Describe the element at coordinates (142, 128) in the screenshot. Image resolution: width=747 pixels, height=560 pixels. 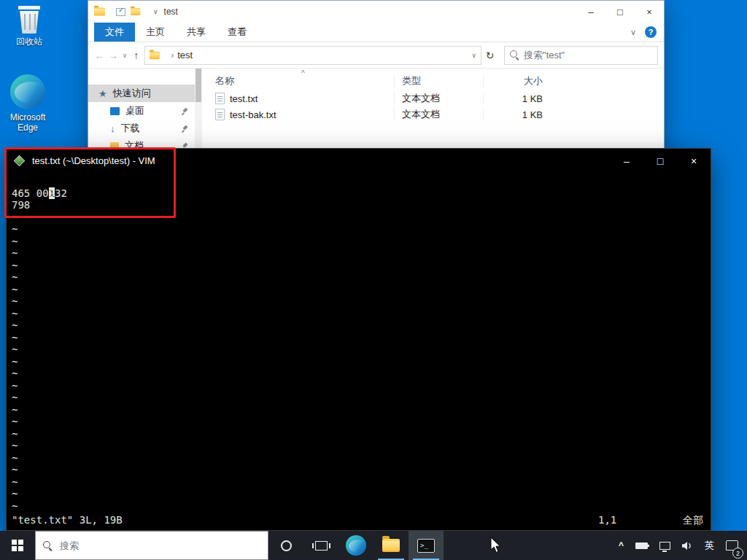
I see `sidebar-item-downloads: ↓ 下载` at that location.